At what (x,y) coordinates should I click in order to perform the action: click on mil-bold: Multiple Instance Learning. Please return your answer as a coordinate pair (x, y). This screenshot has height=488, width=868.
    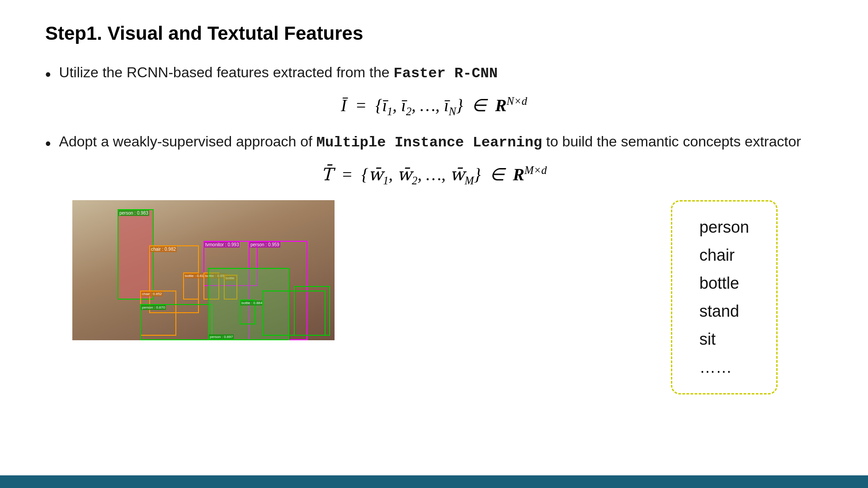
    Looking at the image, I should click on (429, 143).